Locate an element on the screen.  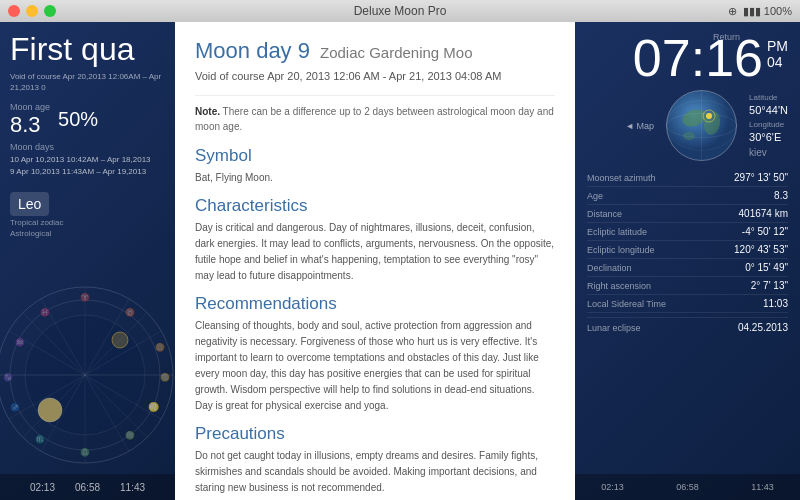
moon-days-label: Moon days is located at coordinates (88, 147).